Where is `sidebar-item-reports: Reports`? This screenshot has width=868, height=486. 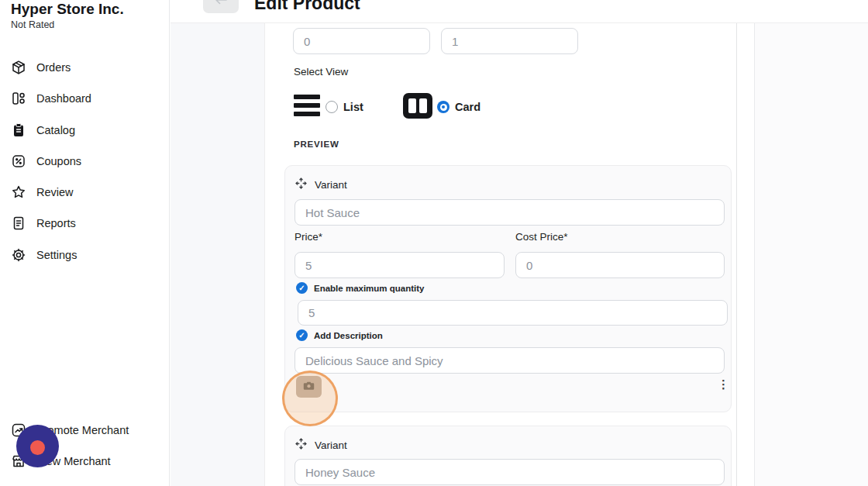
sidebar-item-reports: Reports is located at coordinates (43, 223).